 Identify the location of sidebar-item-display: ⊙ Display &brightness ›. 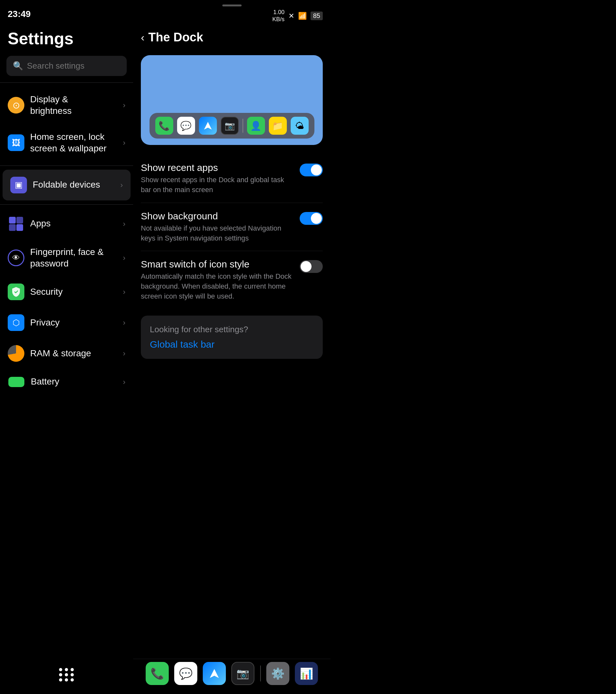
(67, 105).